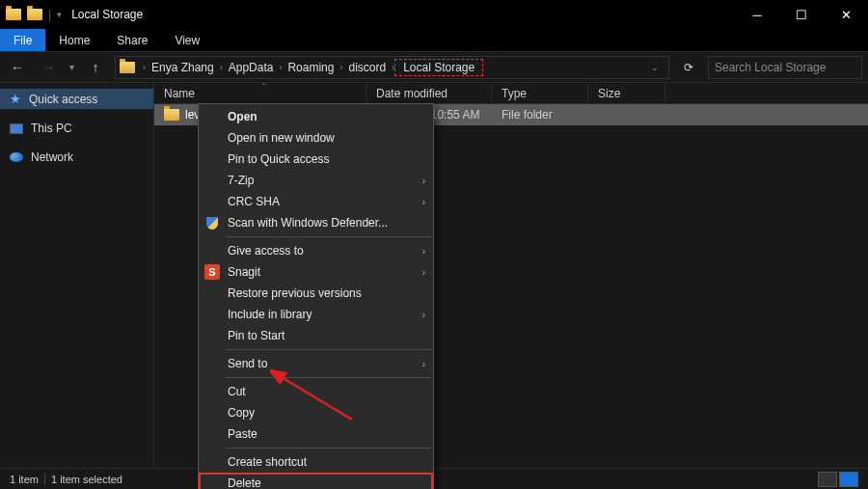 The width and height of the screenshot is (868, 489). I want to click on address-dropdown-icon: ⌄, so click(655, 68).